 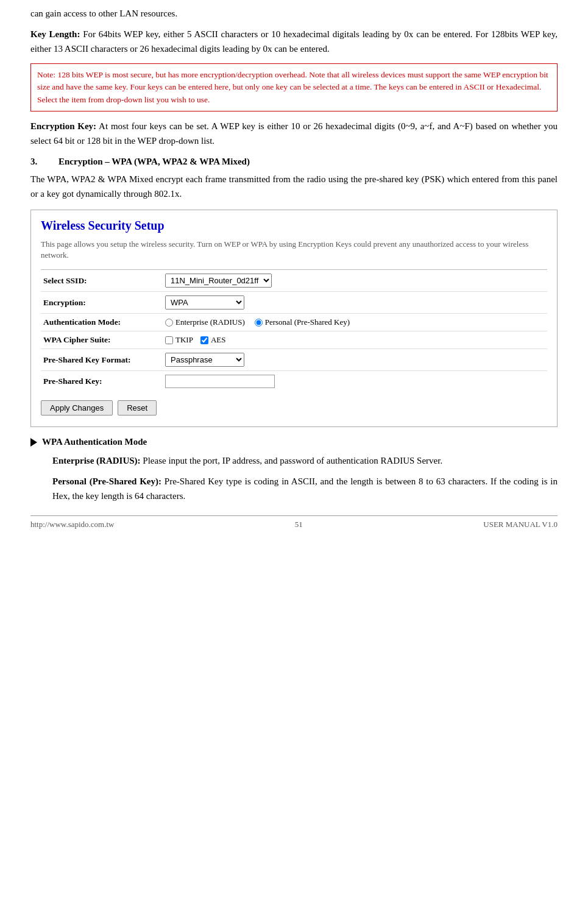 What do you see at coordinates (205, 340) in the screenshot?
I see `aes-checkbox` at bounding box center [205, 340].